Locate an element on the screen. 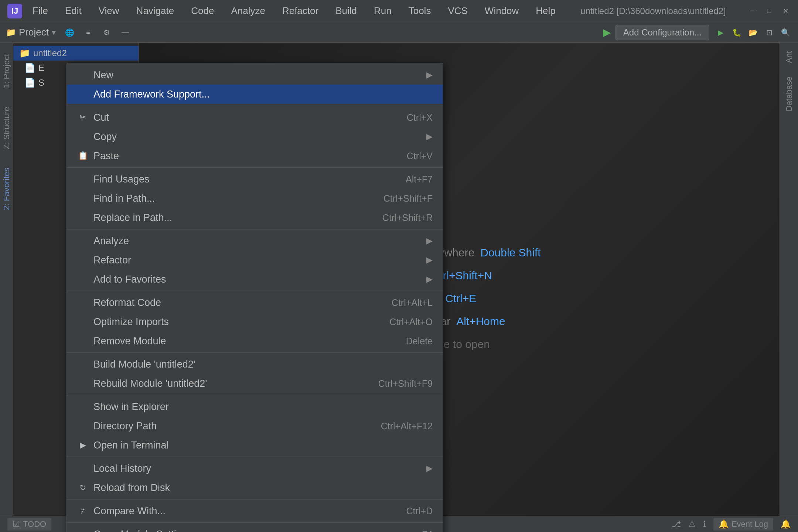 The width and height of the screenshot is (798, 532). menu-analyze: Analyze is located at coordinates (248, 11).